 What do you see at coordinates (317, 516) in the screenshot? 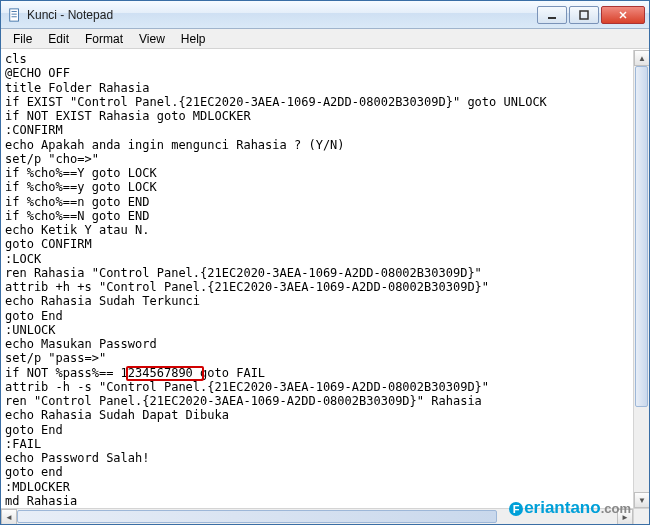
I see `horizontal-scrollbar: ◄ ►` at bounding box center [317, 516].